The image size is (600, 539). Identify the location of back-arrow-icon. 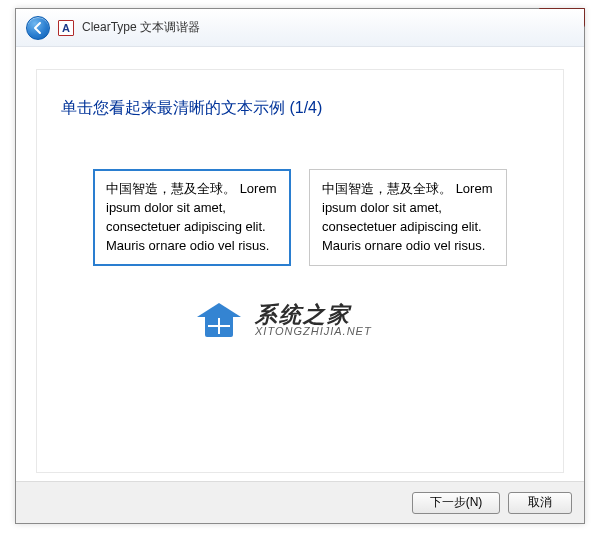
(38, 28).